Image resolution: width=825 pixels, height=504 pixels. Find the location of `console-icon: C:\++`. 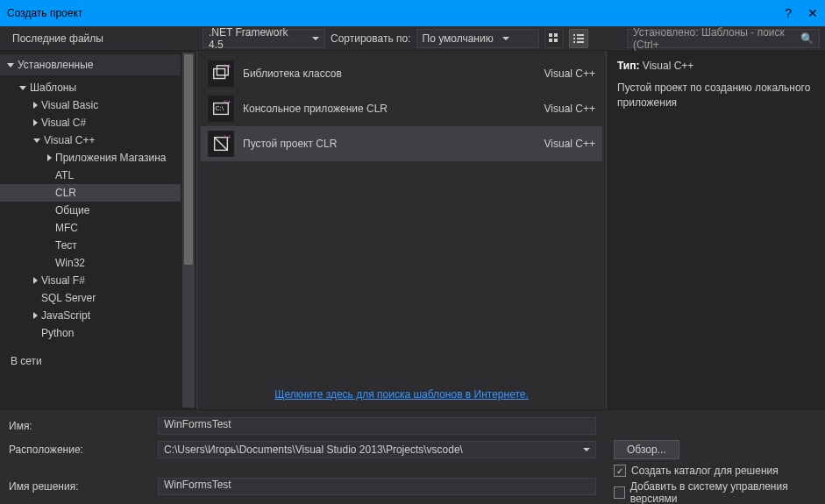

console-icon: C:\++ is located at coordinates (221, 109).